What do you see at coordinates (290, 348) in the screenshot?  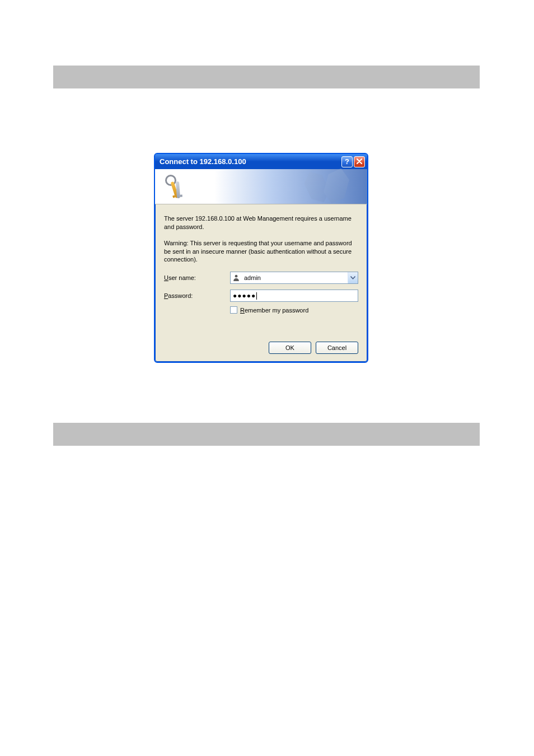 I see `ok-button: OK` at bounding box center [290, 348].